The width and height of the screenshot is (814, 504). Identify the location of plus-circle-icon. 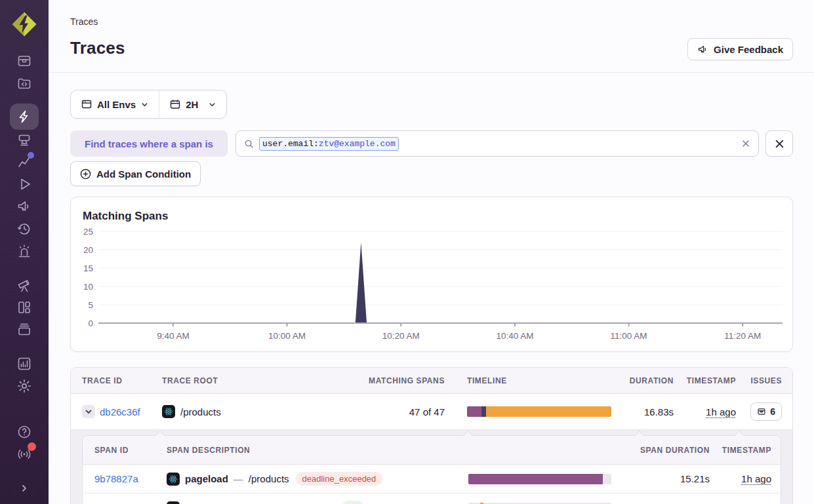
(85, 174).